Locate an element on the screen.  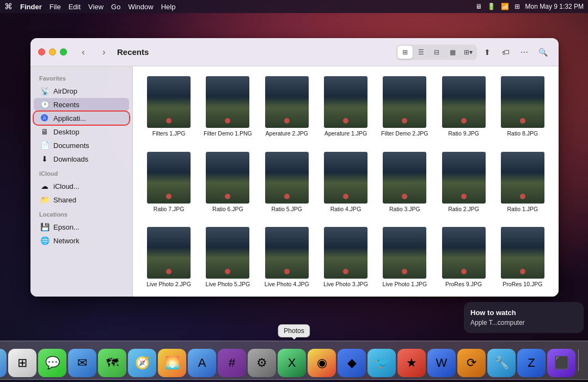
file-item: ProRes 9.JPG is located at coordinates (463, 258).